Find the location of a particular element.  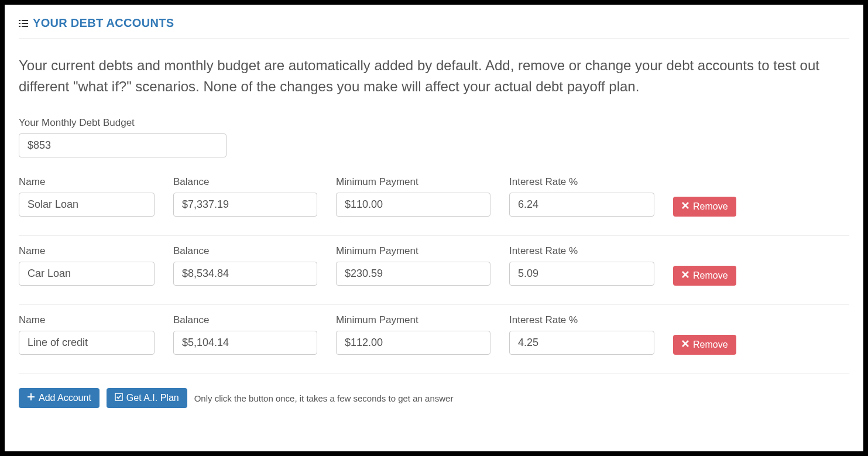

panel-header: YOUR DEBT ACCOUNTS is located at coordinates (434, 28).